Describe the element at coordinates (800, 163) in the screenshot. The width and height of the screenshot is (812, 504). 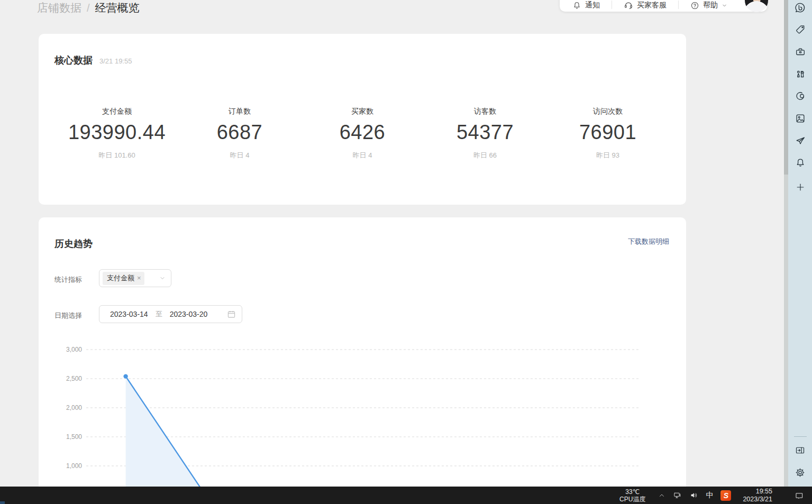
I see `sidebar-notifications-icon` at that location.